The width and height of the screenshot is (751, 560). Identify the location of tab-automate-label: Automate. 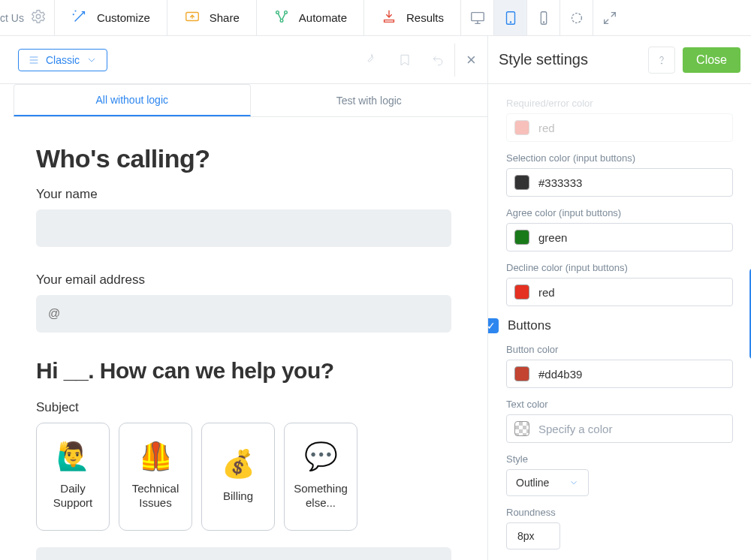
(323, 18).